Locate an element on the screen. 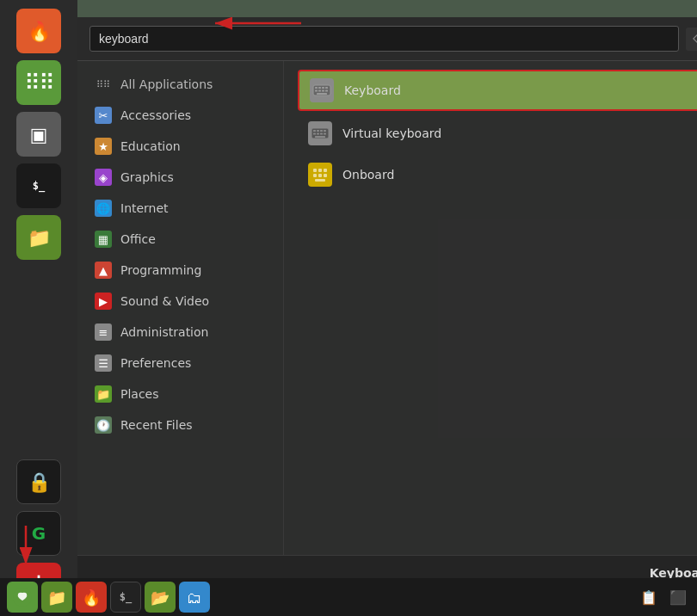 This screenshot has height=616, width=697. category-accessories: ✂ Accessories is located at coordinates (181, 115).